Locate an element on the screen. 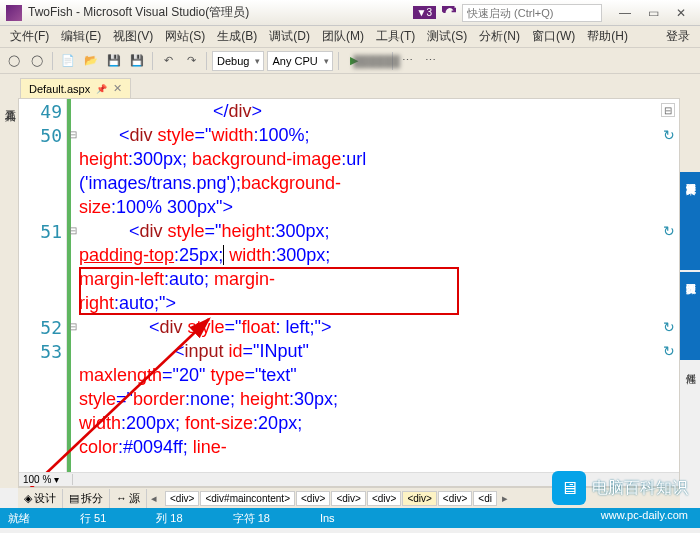 This screenshot has height=533, width=700. status-line: 行 51 is located at coordinates (93, 518).